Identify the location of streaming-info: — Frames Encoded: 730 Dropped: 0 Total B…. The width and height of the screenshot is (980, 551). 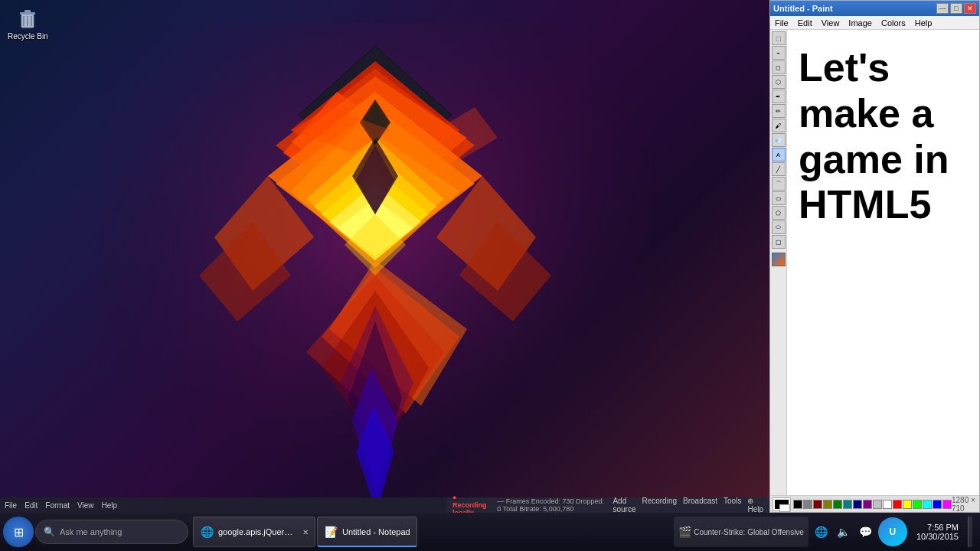
(551, 505).